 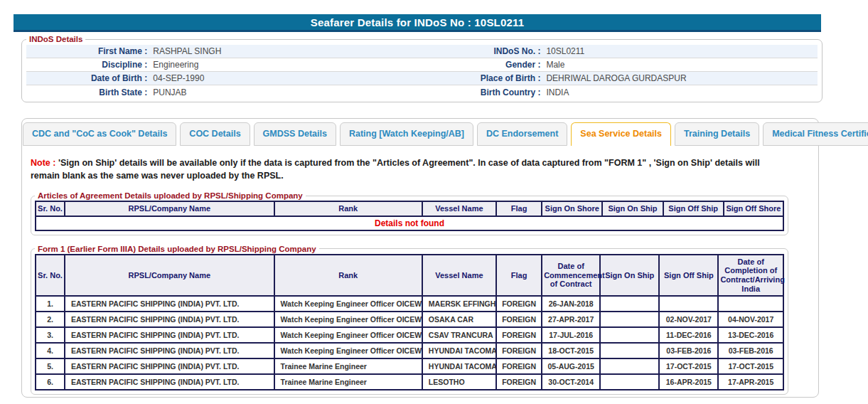 I want to click on detail-row-birth: Date of Birth : 04-SEP-1990 Place of Bir…, so click(x=422, y=78).